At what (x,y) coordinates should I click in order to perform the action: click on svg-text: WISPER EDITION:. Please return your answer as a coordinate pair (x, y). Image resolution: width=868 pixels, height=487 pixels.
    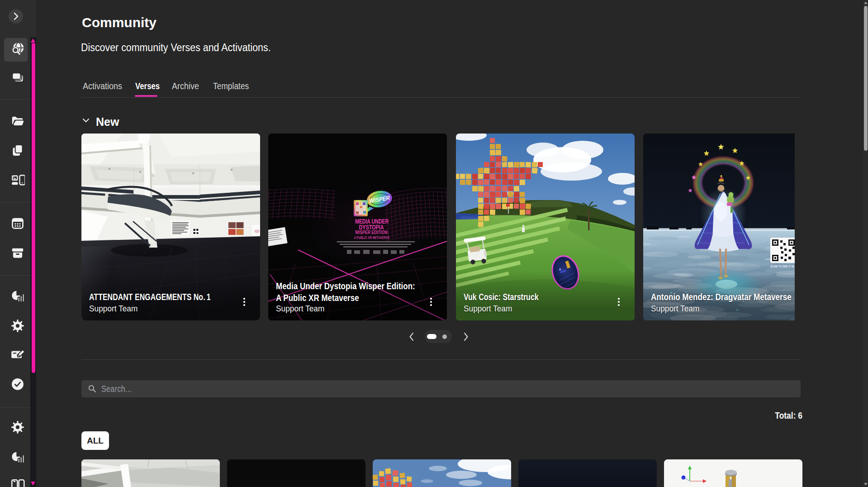
    Looking at the image, I should click on (372, 232).